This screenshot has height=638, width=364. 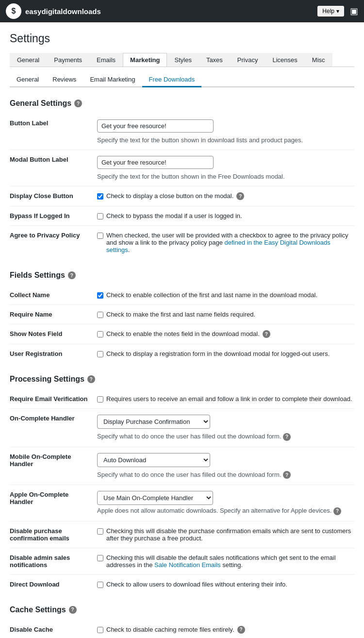 I want to click on agree-privacy-checkbox, so click(x=100, y=236).